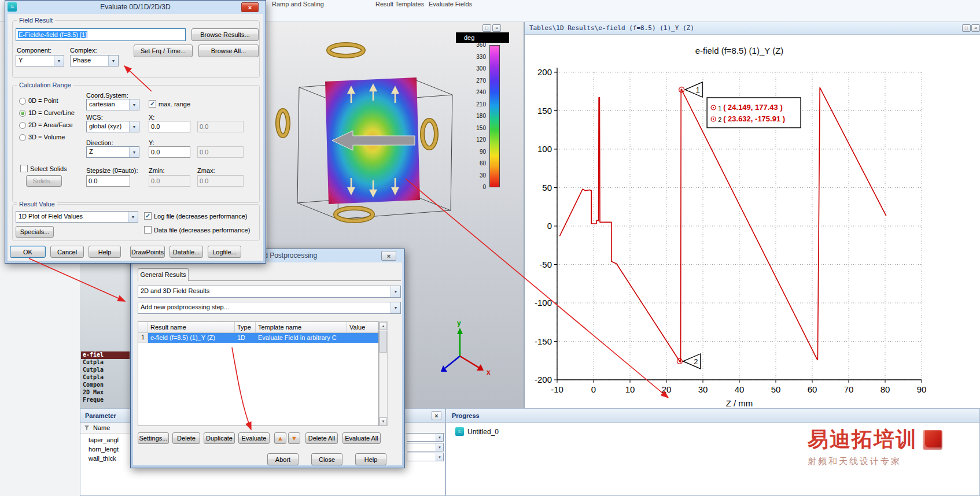  What do you see at coordinates (258, 373) in the screenshot?
I see `postprocessing-table: Result name Type Template name Value 1 e…` at bounding box center [258, 373].